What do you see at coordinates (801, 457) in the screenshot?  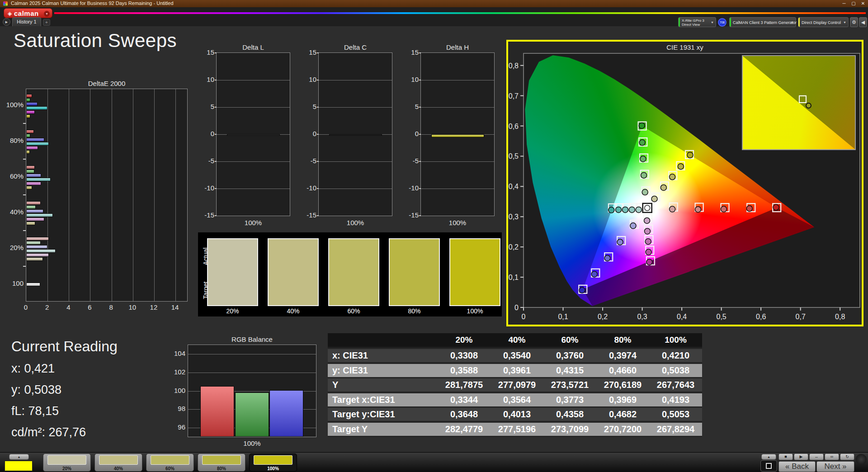 I see `transport-button-1: ▶` at bounding box center [801, 457].